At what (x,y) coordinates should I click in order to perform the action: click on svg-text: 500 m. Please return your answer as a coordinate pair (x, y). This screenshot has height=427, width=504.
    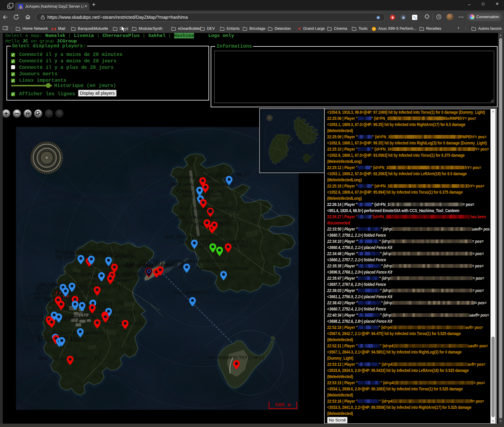
    Looking at the image, I should click on (283, 405).